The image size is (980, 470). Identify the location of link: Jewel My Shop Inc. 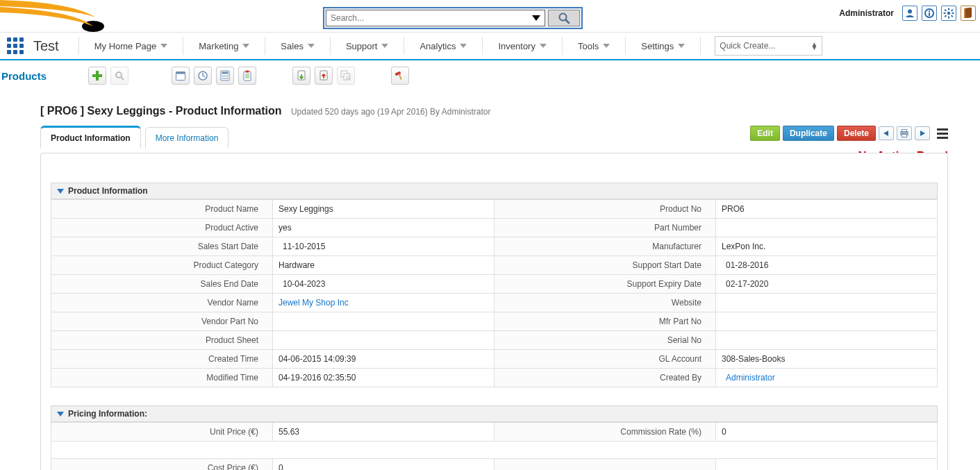
(314, 303).